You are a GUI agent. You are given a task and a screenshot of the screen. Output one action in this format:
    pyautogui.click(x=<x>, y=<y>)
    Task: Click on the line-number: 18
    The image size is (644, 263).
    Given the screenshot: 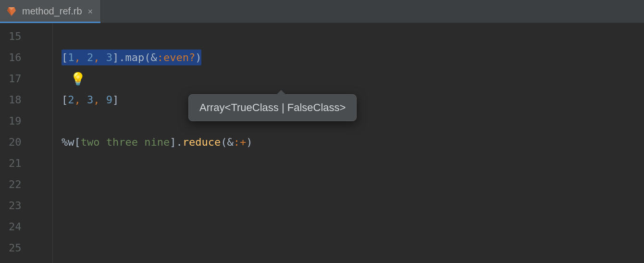 What is the action you would take?
    pyautogui.click(x=26, y=100)
    